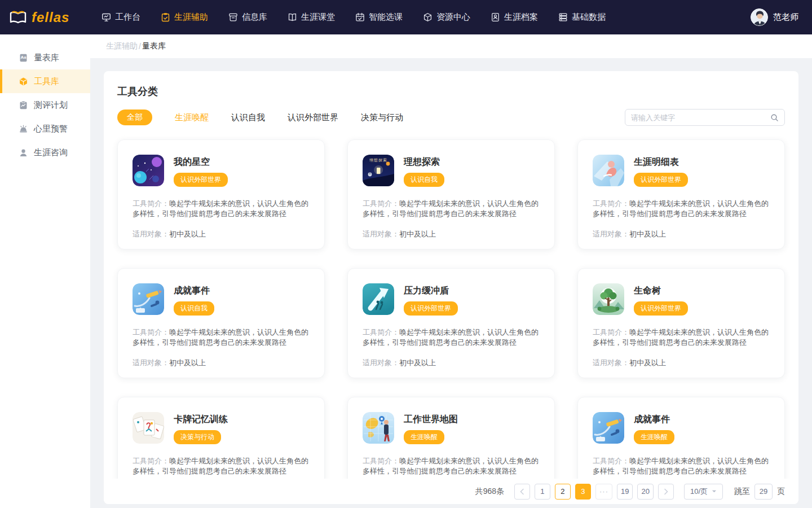 The height and width of the screenshot is (508, 812). What do you see at coordinates (248, 117) in the screenshot?
I see `category-tab-2: 认识自我` at bounding box center [248, 117].